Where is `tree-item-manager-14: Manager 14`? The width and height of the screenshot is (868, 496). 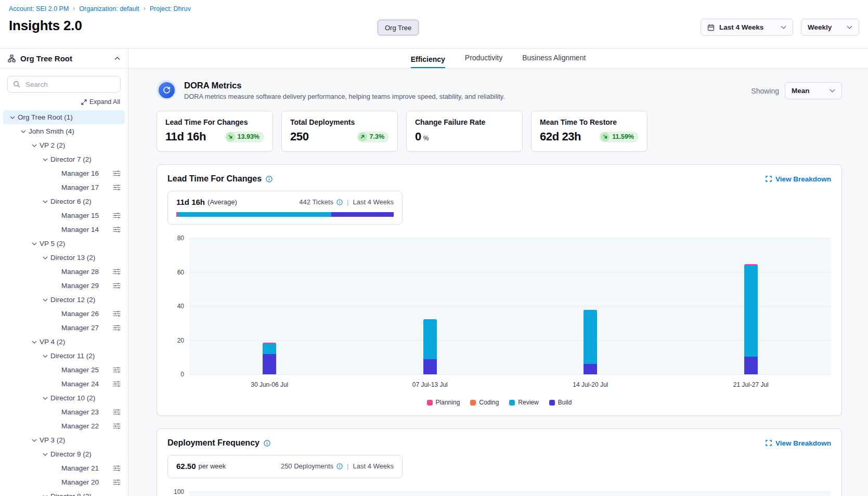
tree-item-manager-14: Manager 14 is located at coordinates (64, 230).